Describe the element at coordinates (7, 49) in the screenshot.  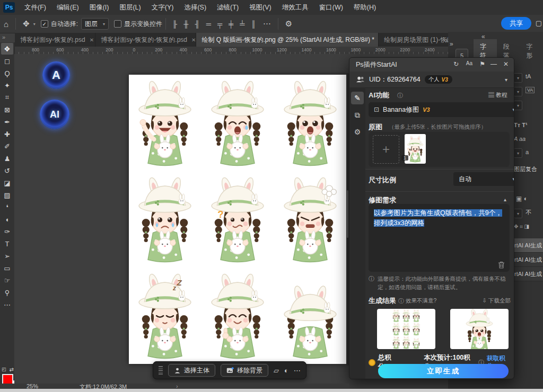
I see `move-tool: ✥` at that location.